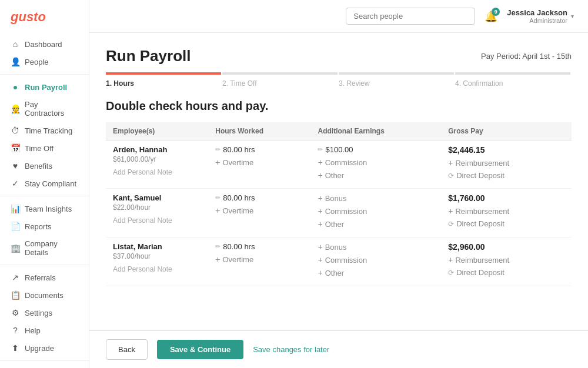 The width and height of the screenshot is (588, 368). What do you see at coordinates (259, 162) in the screenshot?
I see `overtime-row-0: + Overtime` at bounding box center [259, 162].